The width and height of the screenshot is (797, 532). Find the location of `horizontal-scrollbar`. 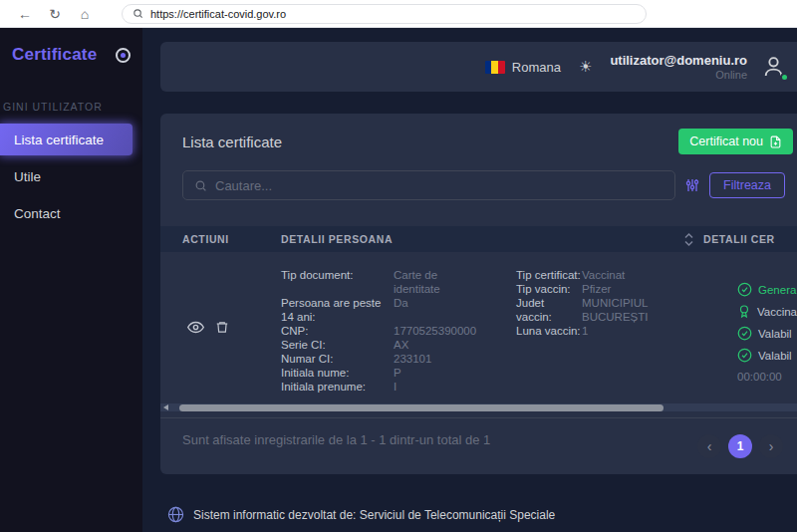

horizontal-scrollbar is located at coordinates (478, 407).